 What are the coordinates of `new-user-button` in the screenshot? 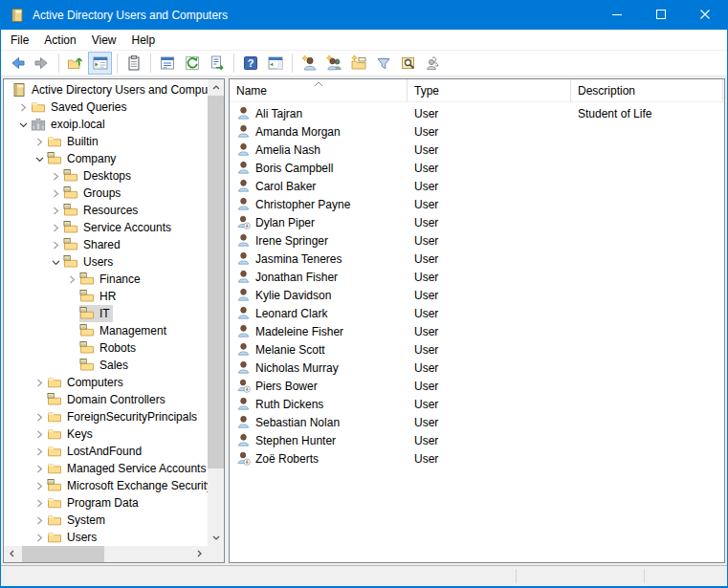 It's located at (308, 63).